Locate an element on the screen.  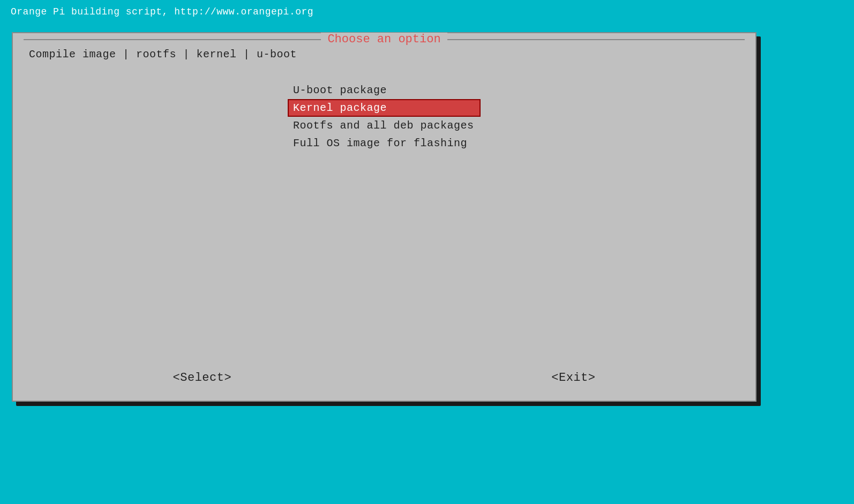
exit-button: <Exit> is located at coordinates (573, 378).